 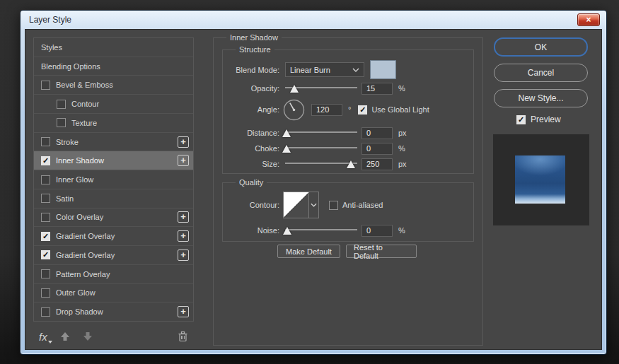 What do you see at coordinates (314, 205) in the screenshot?
I see `contour-dropdown-button` at bounding box center [314, 205].